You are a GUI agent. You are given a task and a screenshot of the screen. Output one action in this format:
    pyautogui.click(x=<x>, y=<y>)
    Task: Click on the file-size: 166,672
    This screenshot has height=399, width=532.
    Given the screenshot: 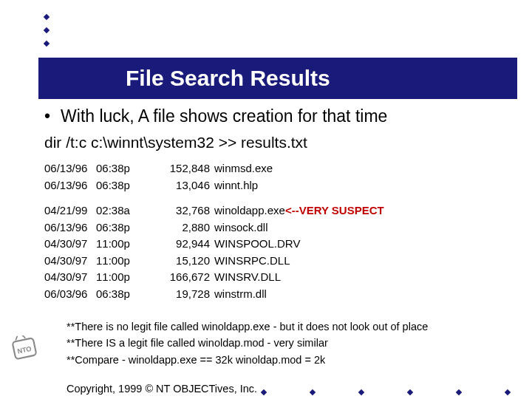 What is the action you would take?
    pyautogui.click(x=188, y=278)
    